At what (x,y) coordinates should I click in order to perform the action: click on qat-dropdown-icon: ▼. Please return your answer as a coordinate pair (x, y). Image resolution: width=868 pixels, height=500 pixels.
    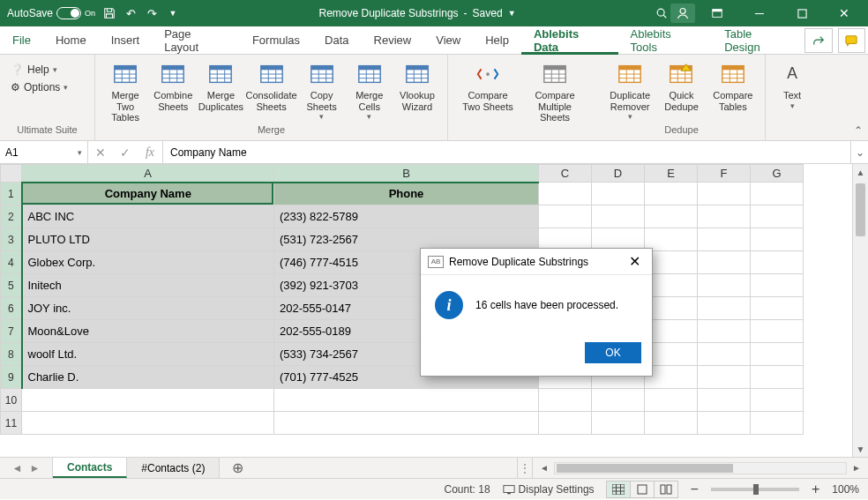
    Looking at the image, I should click on (173, 13).